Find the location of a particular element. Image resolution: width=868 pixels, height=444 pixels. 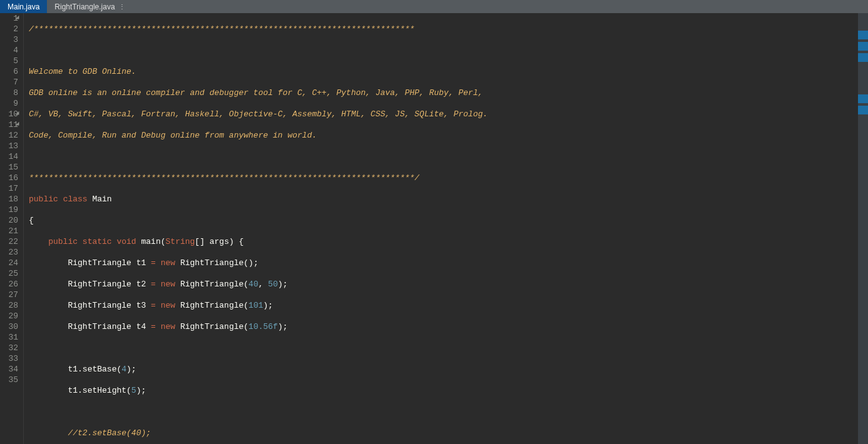

line-number: 12 is located at coordinates (10, 135).